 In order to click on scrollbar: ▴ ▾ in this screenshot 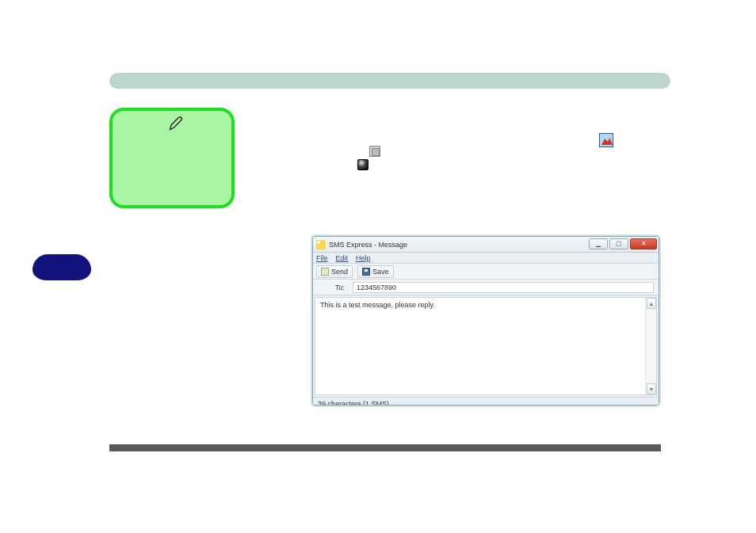, I will do `click(651, 346)`.